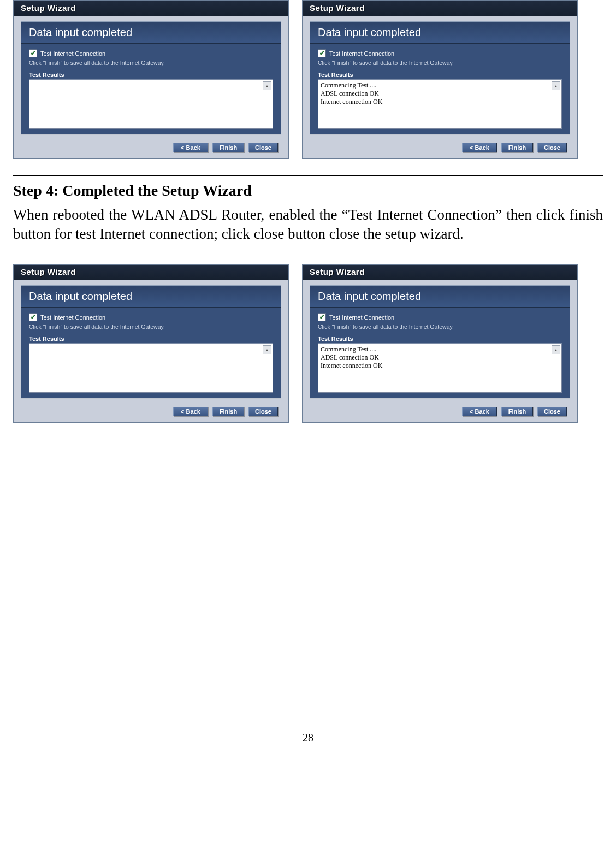 This screenshot has width=616, height=854. What do you see at coordinates (151, 343) in the screenshot?
I see `wizard-panel-bottom-left: Setup Wizard Data input completed ✔ Test…` at bounding box center [151, 343].